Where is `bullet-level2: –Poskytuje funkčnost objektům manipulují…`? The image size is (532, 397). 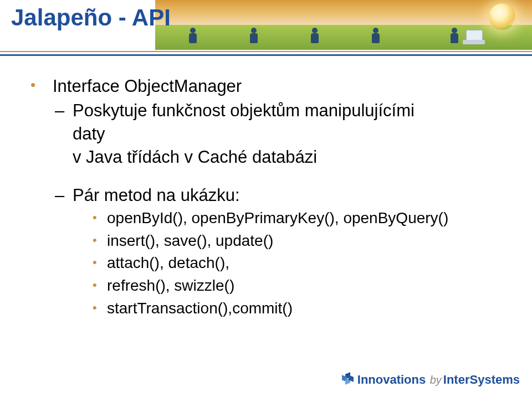
bullet-level2: –Poskytuje funkčnost objektům manipulují… is located at coordinates (270, 111).